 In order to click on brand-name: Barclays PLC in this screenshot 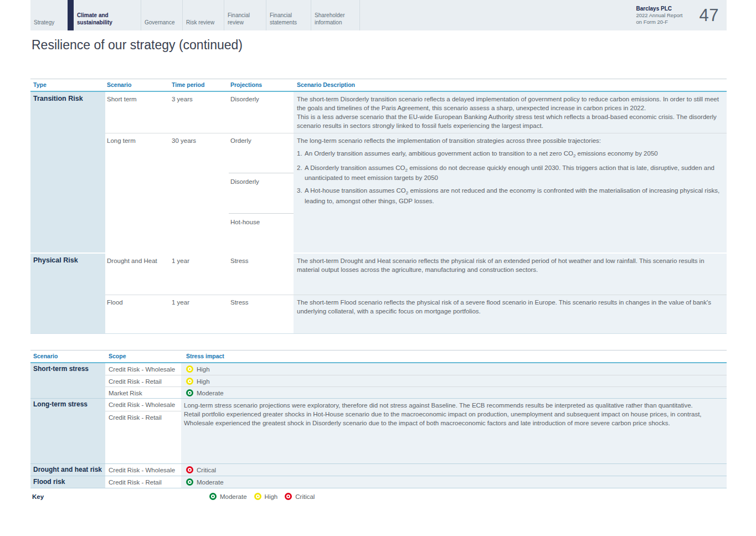, I will do `click(664, 9)`.